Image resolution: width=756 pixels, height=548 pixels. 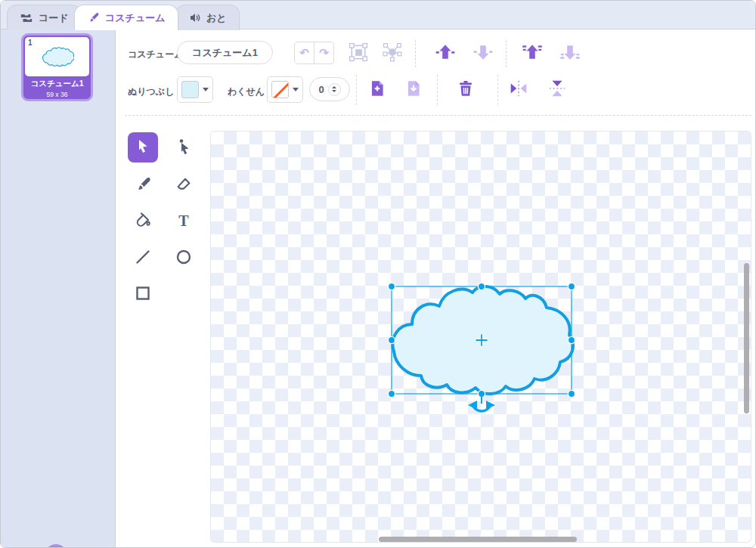 What do you see at coordinates (557, 89) in the screenshot?
I see `flip-vertical-icon` at bounding box center [557, 89].